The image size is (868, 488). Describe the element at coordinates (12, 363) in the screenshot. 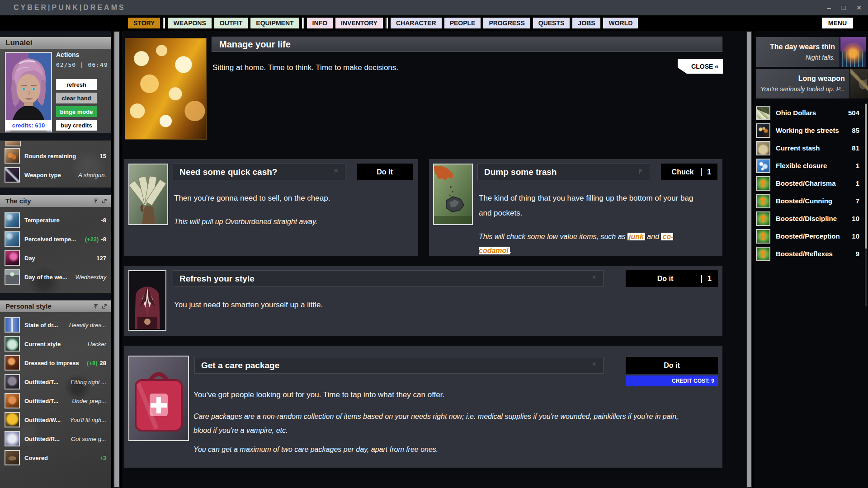

I see `portrait-icon` at that location.